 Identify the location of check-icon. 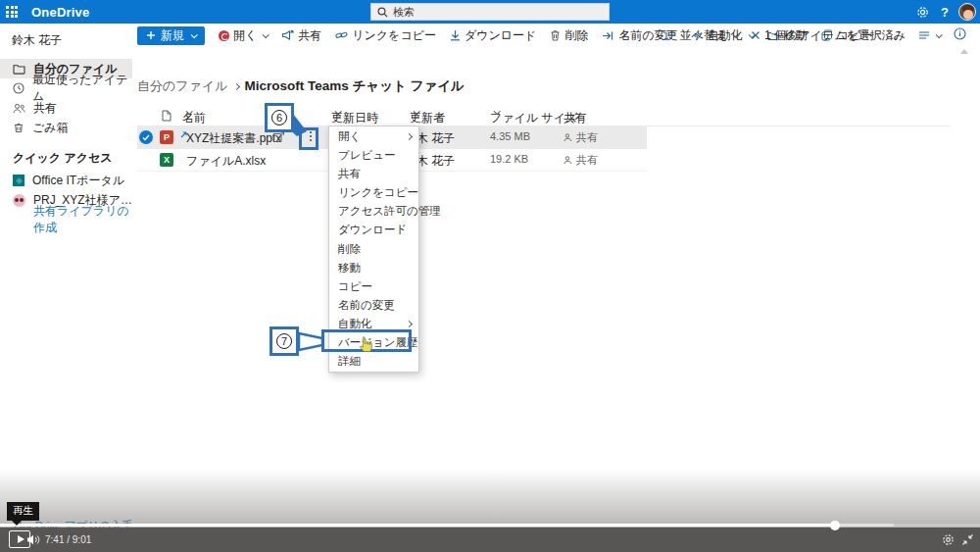
(146, 137).